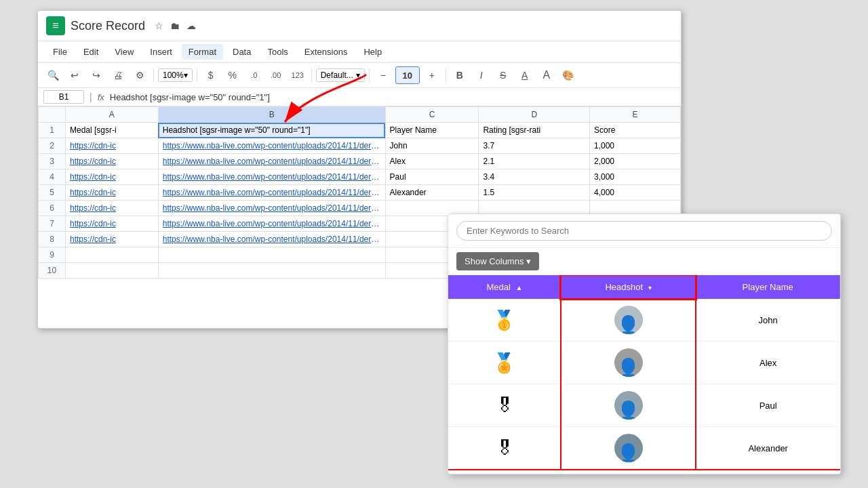 This screenshot has height=488, width=868. What do you see at coordinates (60, 52) in the screenshot?
I see `menu-file: File` at bounding box center [60, 52].